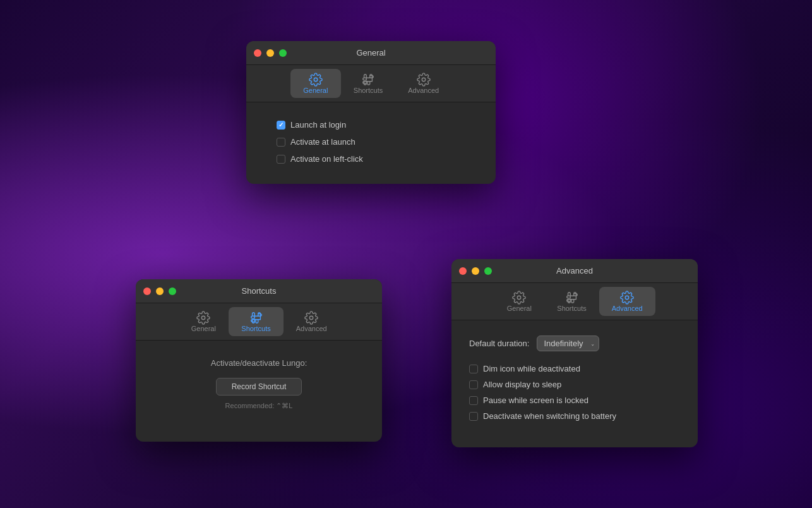 This screenshot has height=508, width=812. What do you see at coordinates (311, 318) in the screenshot?
I see `gear-badge-icon-s` at bounding box center [311, 318].